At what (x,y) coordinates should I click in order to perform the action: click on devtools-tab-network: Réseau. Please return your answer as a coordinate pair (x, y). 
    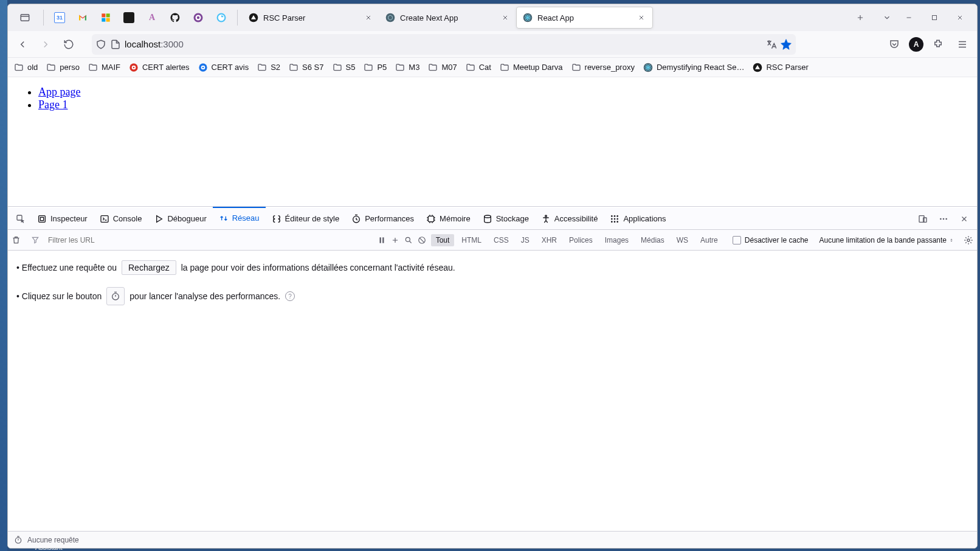
    Looking at the image, I should click on (240, 218).